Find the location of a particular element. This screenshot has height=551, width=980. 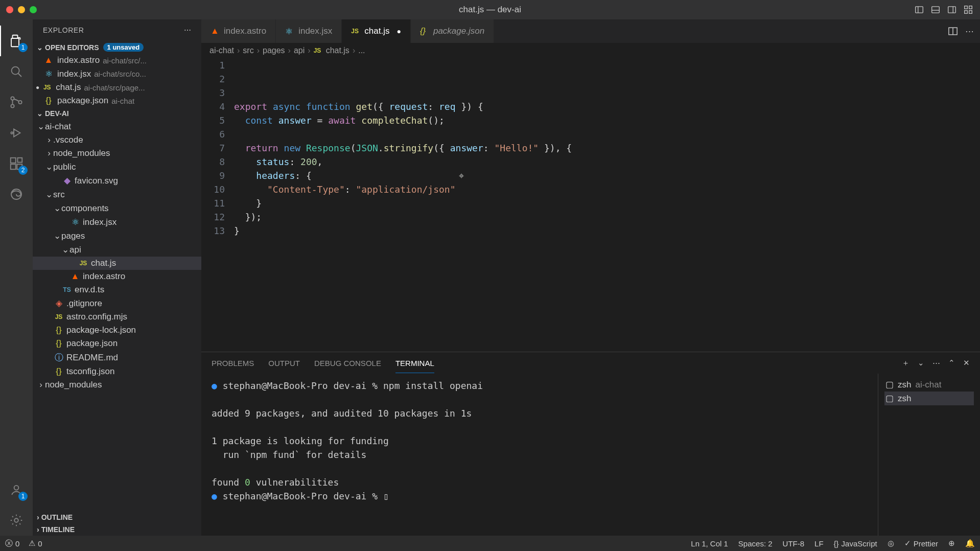

status-warnings: ⚠0 is located at coordinates (35, 543).